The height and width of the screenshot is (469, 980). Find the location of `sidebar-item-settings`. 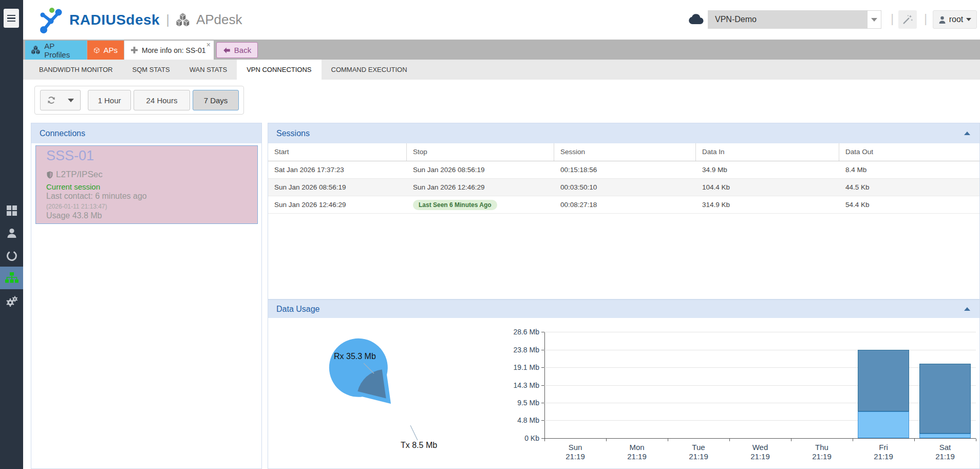

sidebar-item-settings is located at coordinates (11, 301).